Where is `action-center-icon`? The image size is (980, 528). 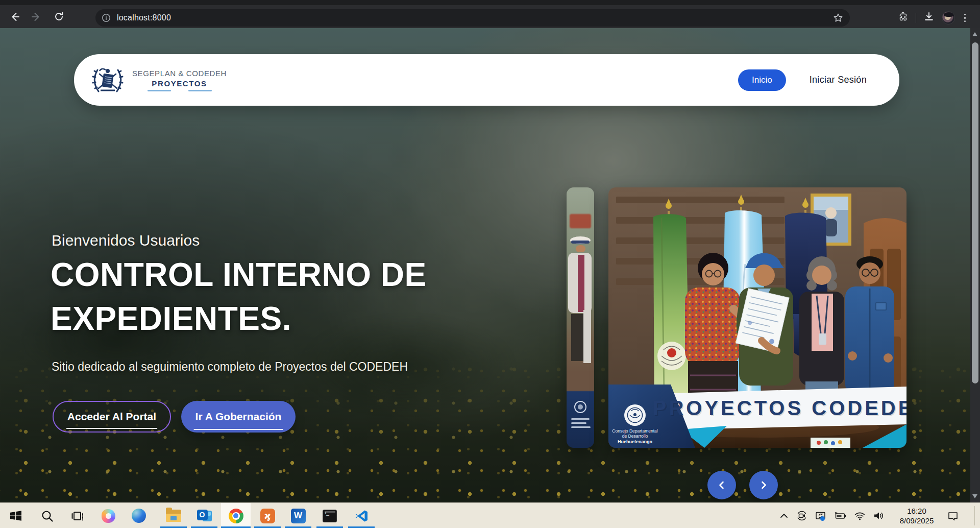
action-center-icon is located at coordinates (953, 516).